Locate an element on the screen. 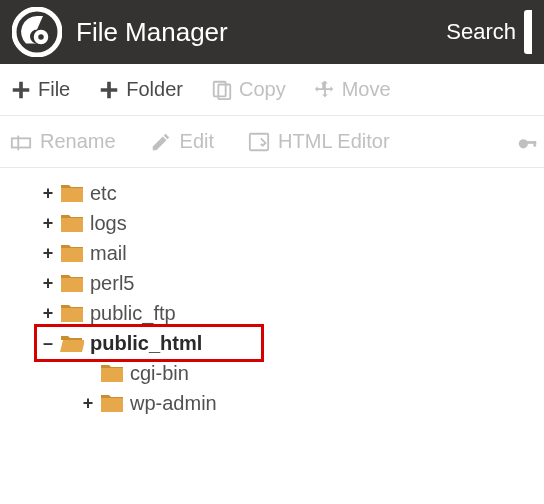 This screenshot has height=504, width=544. permissions-button is located at coordinates (527, 142).